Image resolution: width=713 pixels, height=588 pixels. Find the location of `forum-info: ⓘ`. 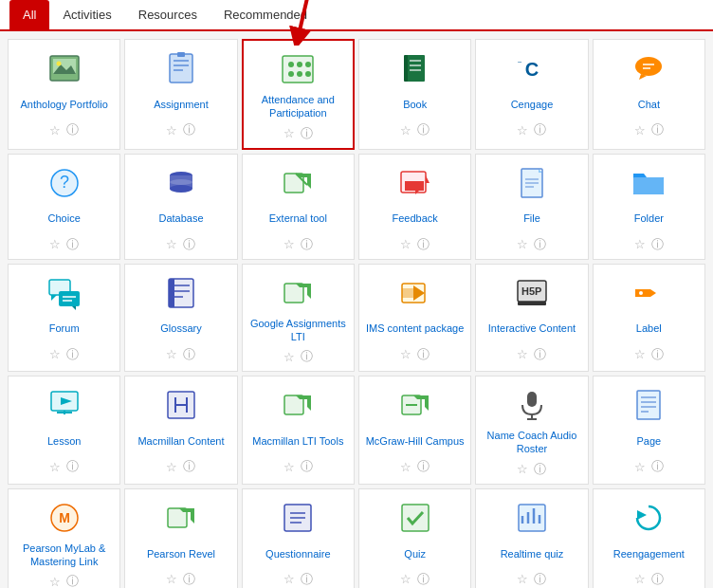

forum-info: ⓘ is located at coordinates (72, 355).